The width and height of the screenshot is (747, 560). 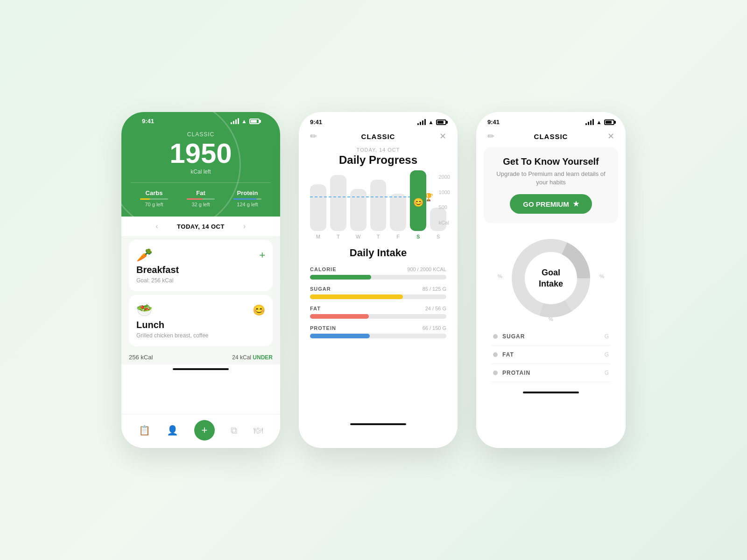 I want to click on edit-icon-3: ✏, so click(x=491, y=136).